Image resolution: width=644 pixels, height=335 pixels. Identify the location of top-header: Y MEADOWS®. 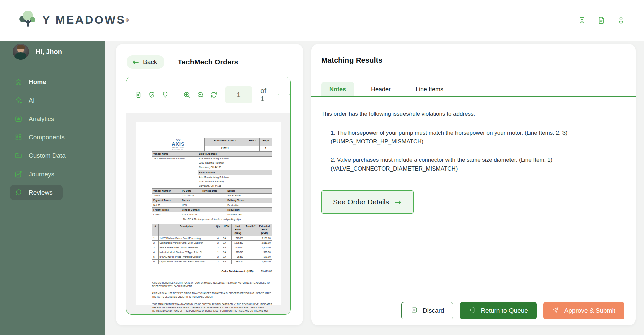
(322, 20).